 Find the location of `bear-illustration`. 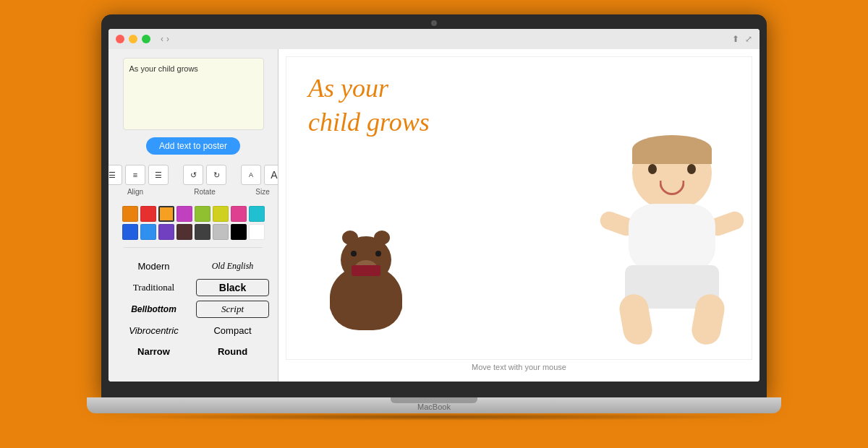

bear-illustration is located at coordinates (366, 283).